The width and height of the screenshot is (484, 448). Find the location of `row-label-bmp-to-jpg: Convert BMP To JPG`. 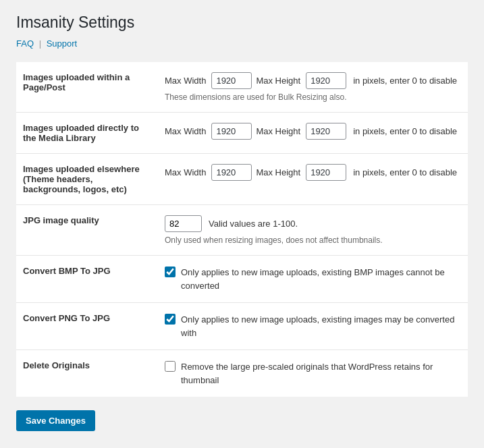

row-label-bmp-to-jpg: Convert BMP To JPG is located at coordinates (87, 279).